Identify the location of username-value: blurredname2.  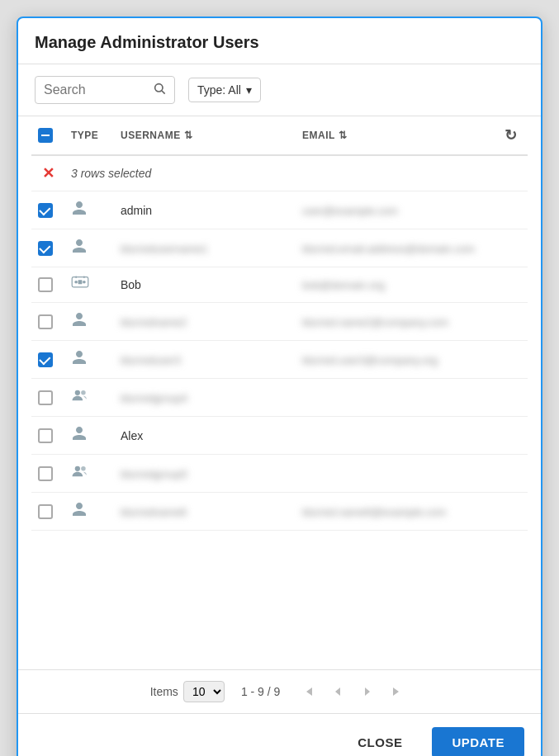
(154, 322).